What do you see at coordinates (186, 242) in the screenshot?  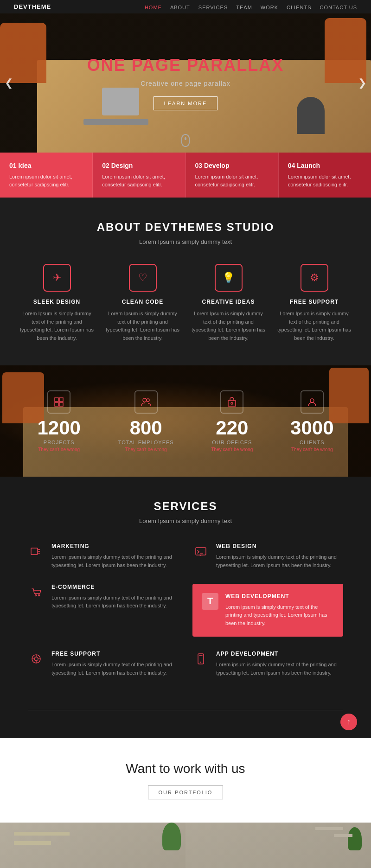 I see `about-subtitle: Lorem Ipsum is simply dummy text` at bounding box center [186, 242].